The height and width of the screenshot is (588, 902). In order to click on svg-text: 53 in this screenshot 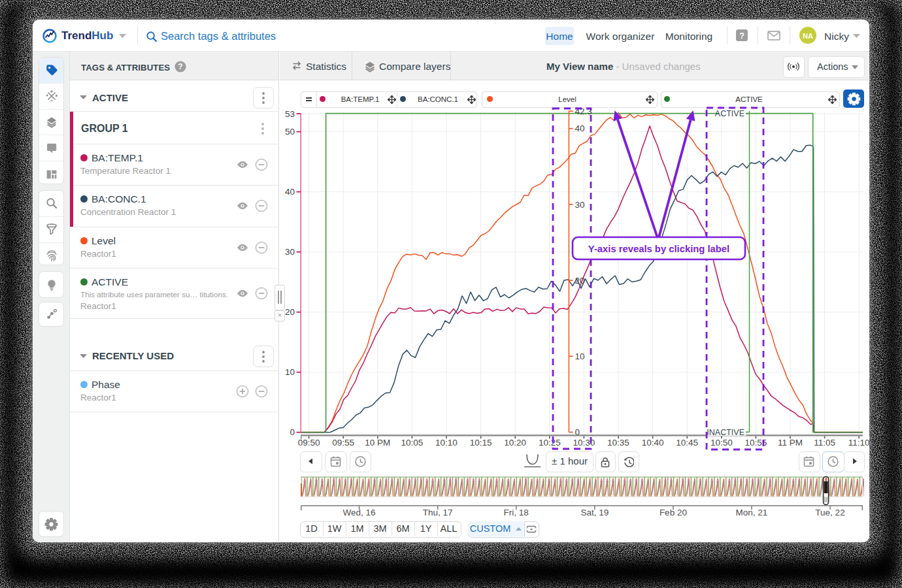, I will do `click(290, 114)`.